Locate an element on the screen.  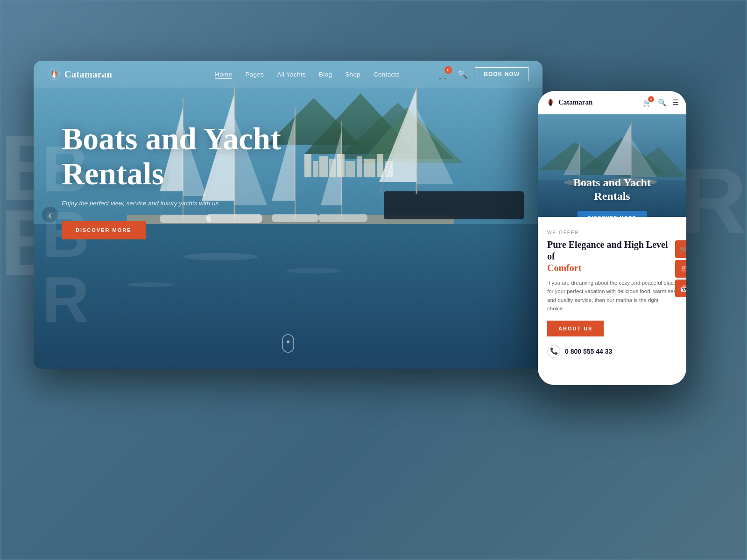
cart-badge: 0 is located at coordinates (448, 70).